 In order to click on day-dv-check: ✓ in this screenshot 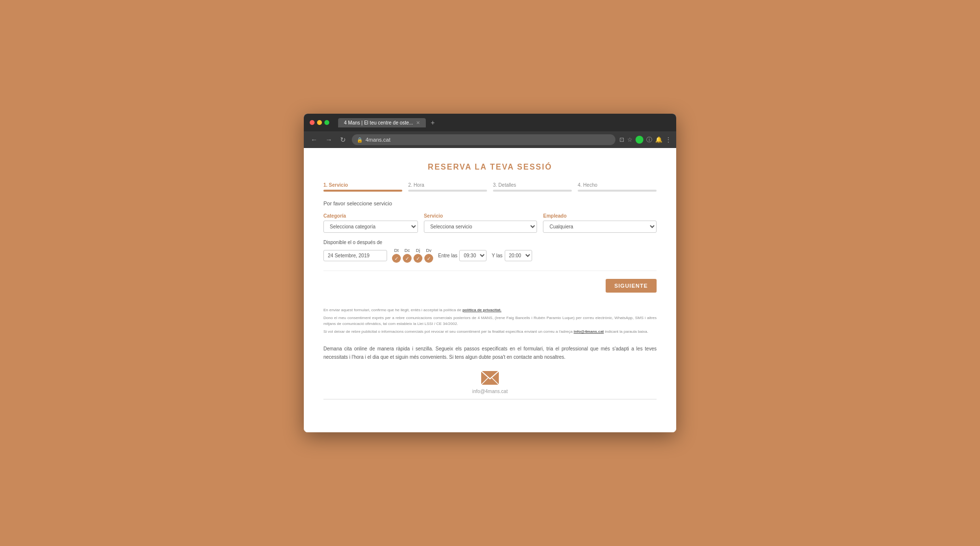, I will do `click(429, 258)`.